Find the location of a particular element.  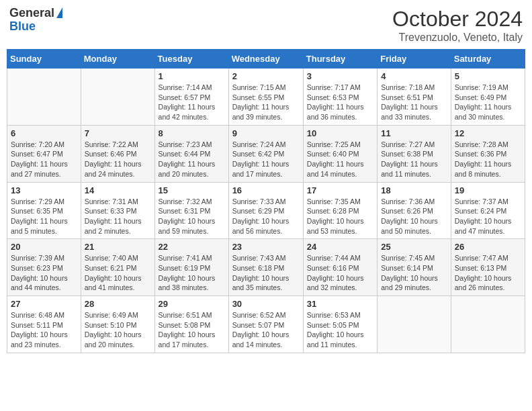

day-cell: 2Sunrise: 7:15 AM Sunset: 6:55 PM Daylig… is located at coordinates (266, 97).